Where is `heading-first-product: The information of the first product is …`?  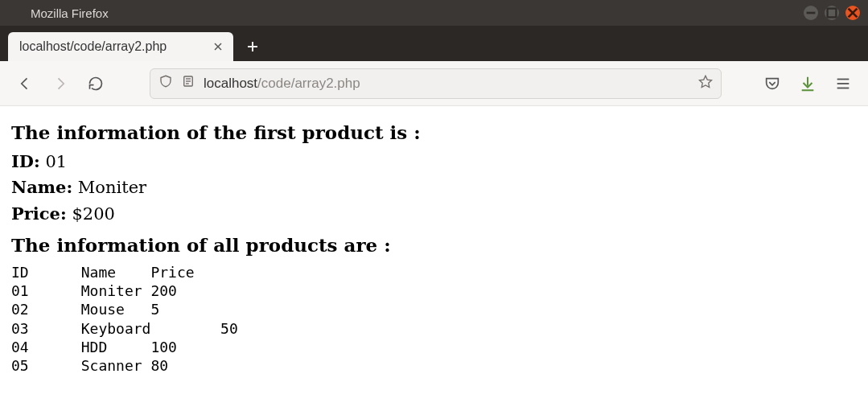
heading-first-product: The information of the first product is … is located at coordinates (434, 134).